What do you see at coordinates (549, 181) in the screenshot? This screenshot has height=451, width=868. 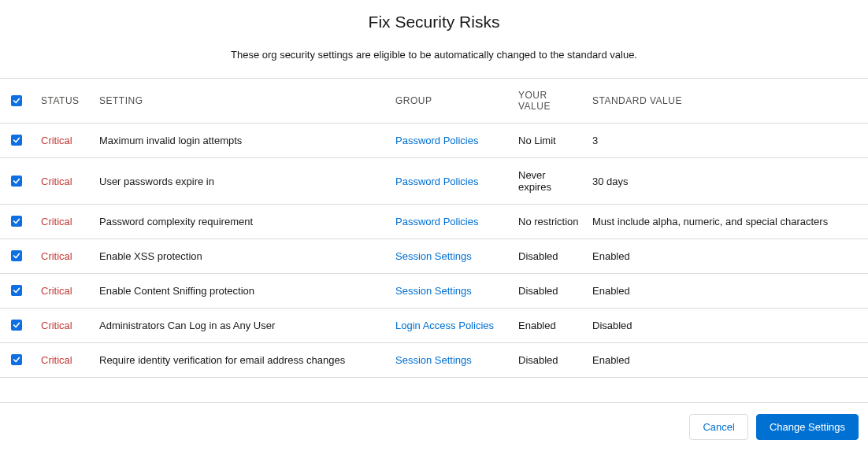 I see `row-your-value: Never expires` at bounding box center [549, 181].